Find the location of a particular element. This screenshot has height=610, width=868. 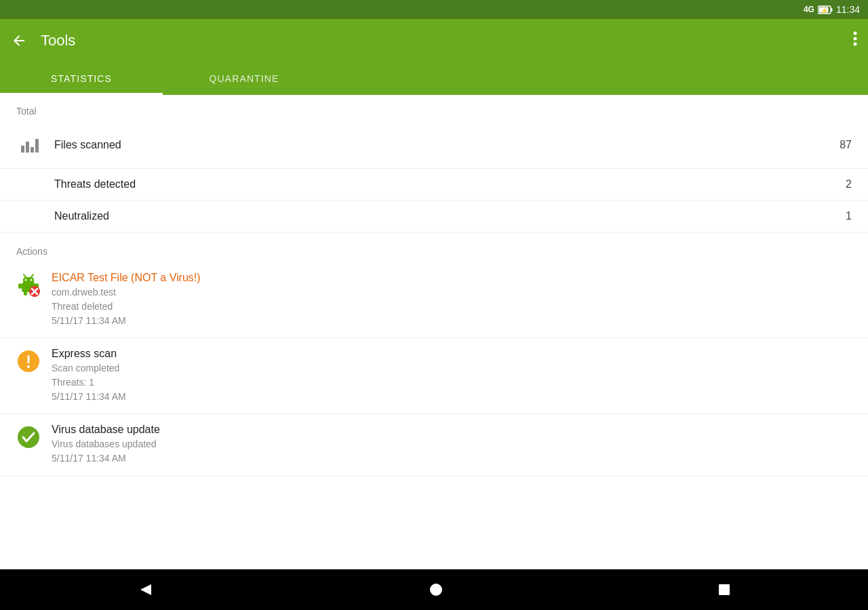

express-scan-text: Express scan Scan completed Threats: 1 5… is located at coordinates (452, 375).